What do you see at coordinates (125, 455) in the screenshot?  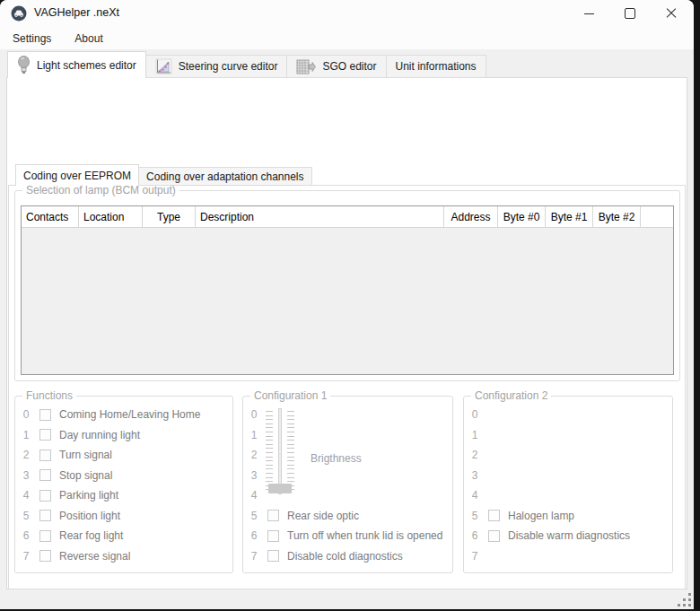 I see `function-row: 2 Turn signal` at bounding box center [125, 455].